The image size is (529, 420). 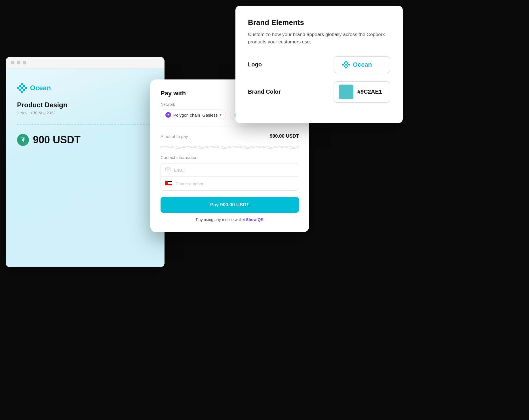 I want to click on invoice-brand-name: Ocean, so click(x=40, y=88).